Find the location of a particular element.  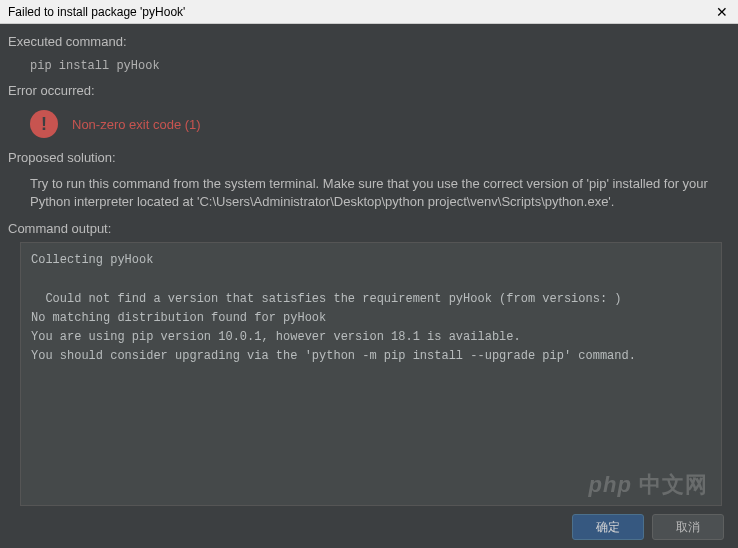

solution-text: Try to run this command from the system … is located at coordinates (369, 196).